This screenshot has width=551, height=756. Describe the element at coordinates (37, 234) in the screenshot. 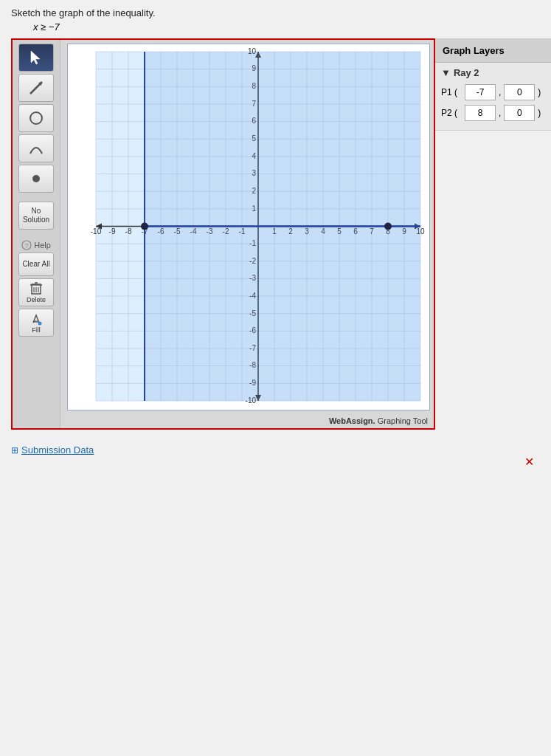

I see `toolbar: No Solution ? Help Clear All` at that location.